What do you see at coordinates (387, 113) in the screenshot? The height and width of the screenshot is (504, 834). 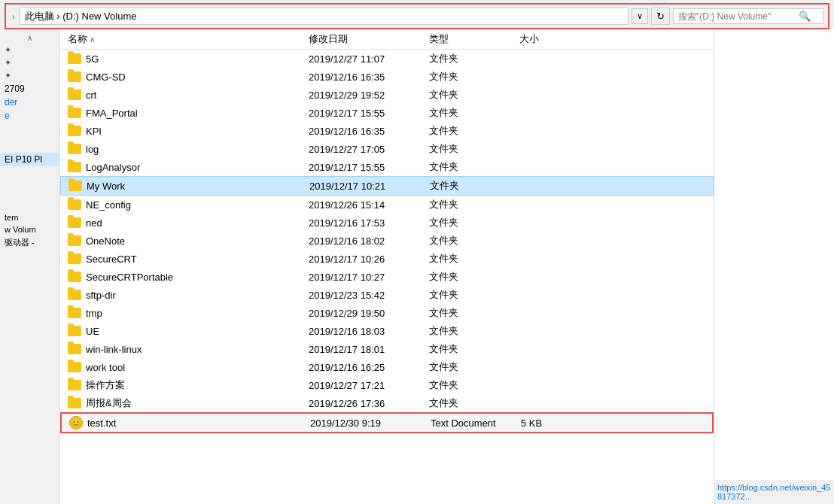 I see `table-row: FMA_Portal2019/12/17 15:55文件夹` at bounding box center [387, 113].